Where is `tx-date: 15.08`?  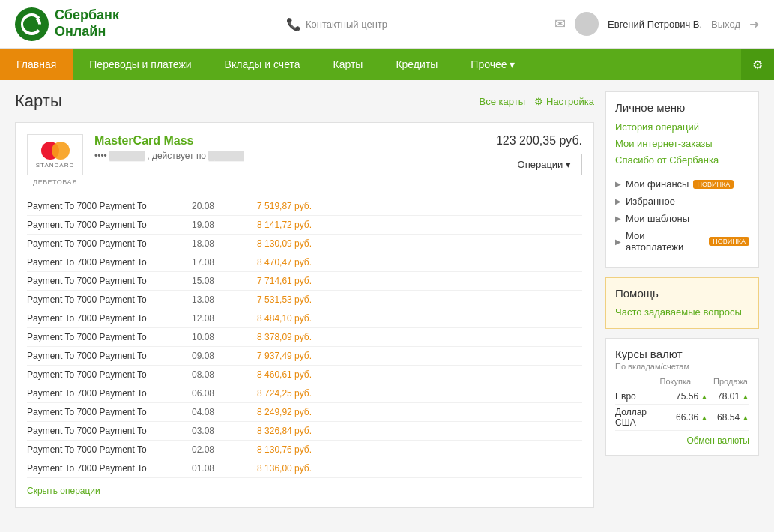
tx-date: 15.08 is located at coordinates (203, 281).